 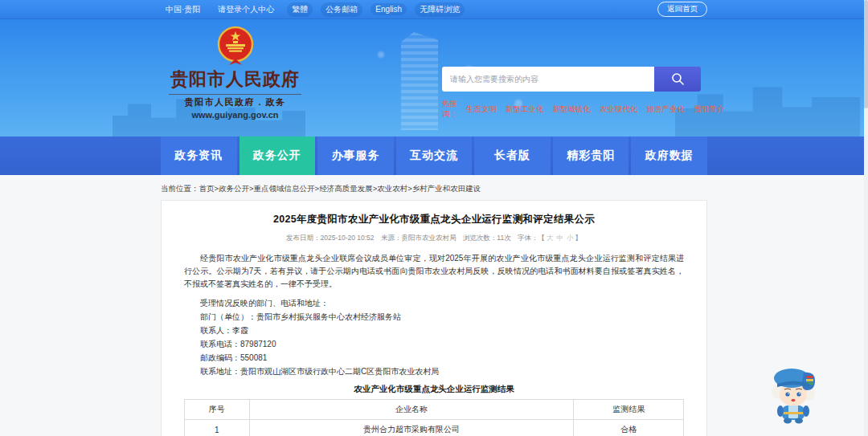 What do you see at coordinates (572, 109) in the screenshot?
I see `hot-search-link: 新型城镇化` at bounding box center [572, 109].